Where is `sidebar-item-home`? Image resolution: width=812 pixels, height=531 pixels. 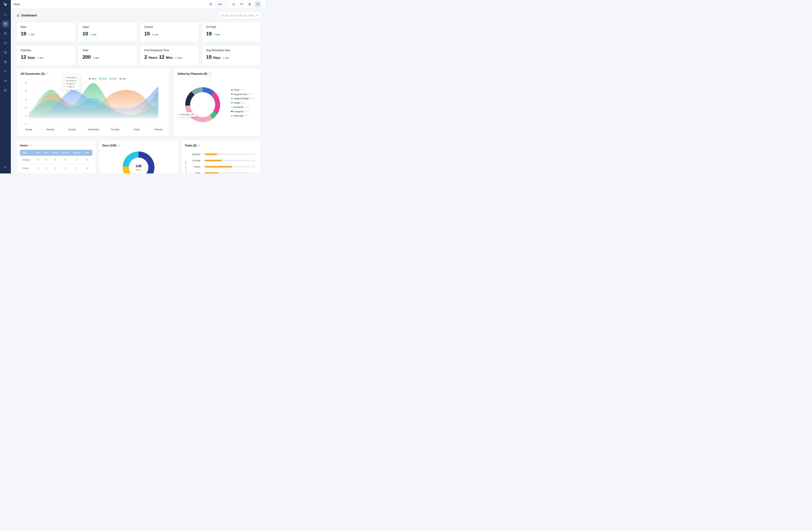 sidebar-item-home is located at coordinates (5, 15).